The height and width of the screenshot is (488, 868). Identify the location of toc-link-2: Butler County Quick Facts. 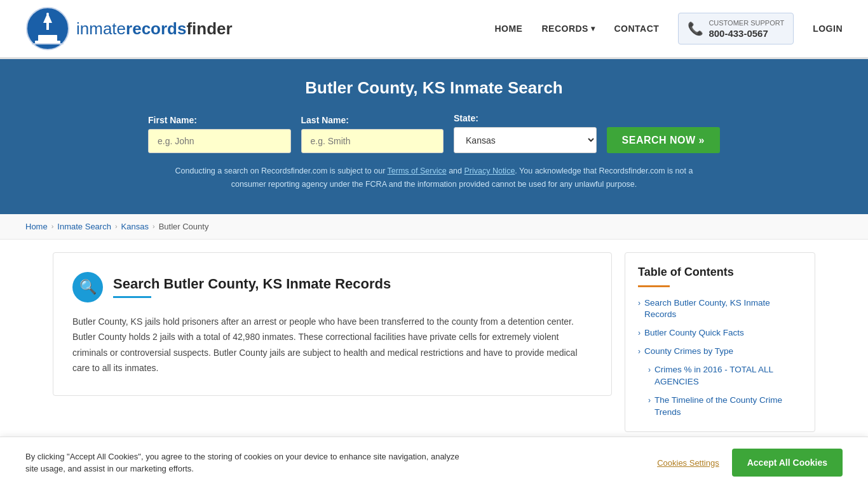
(694, 333).